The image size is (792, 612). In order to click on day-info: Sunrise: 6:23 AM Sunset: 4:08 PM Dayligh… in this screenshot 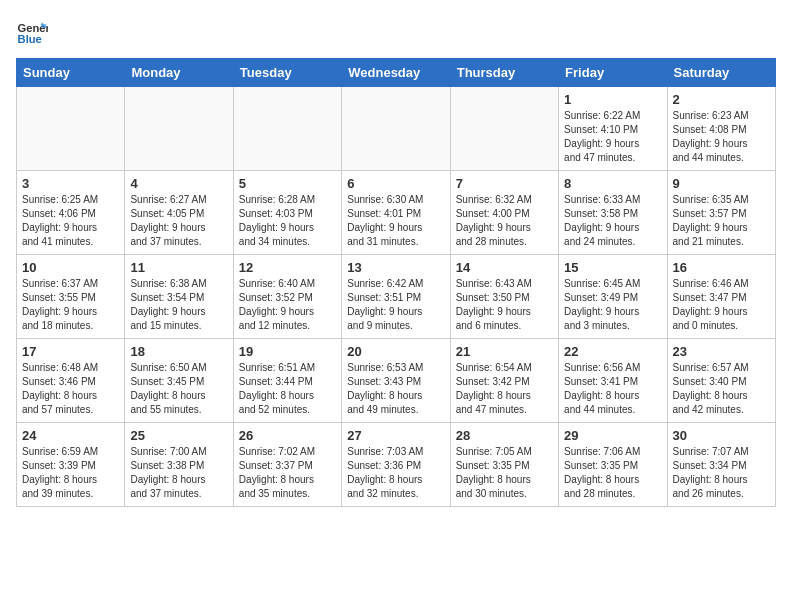, I will do `click(722, 137)`.